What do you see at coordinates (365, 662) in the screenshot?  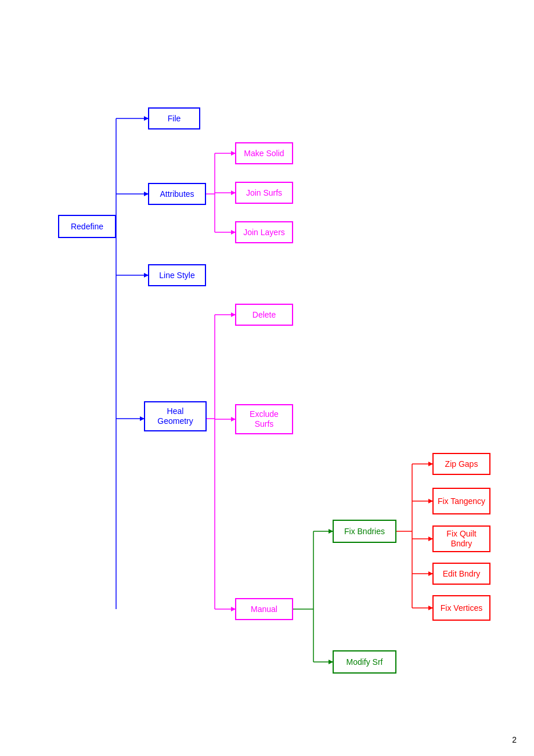 I see `modify-srf-node: Modify Srf` at bounding box center [365, 662].